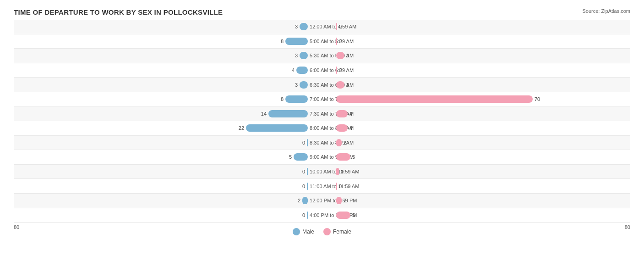  Describe the element at coordinates (322, 100) in the screenshot. I see `table-row: 8 7:00 AM to 7:29 AM 70` at that location.